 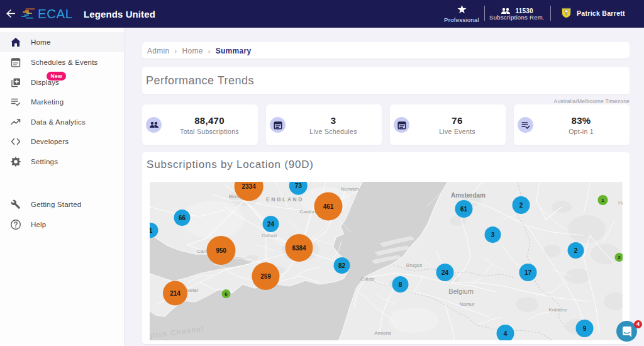 What do you see at coordinates (584, 328) in the screenshot?
I see `svg-text: 9` at bounding box center [584, 328].